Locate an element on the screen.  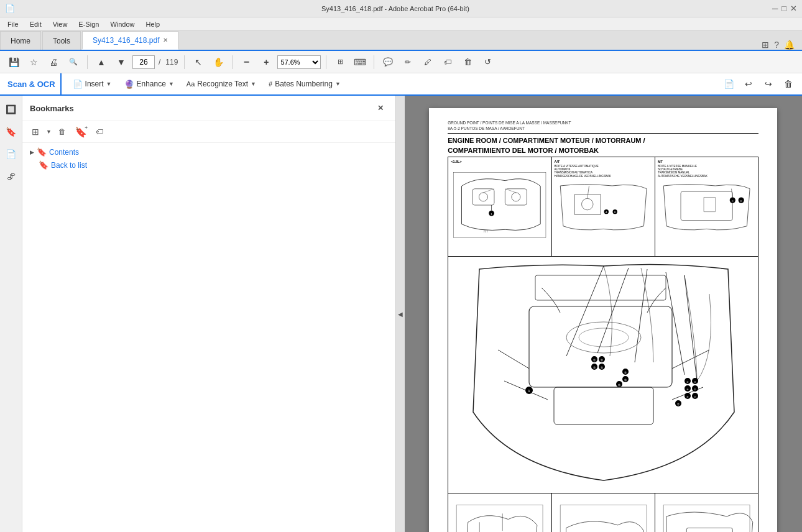
print-button: 🖨 is located at coordinates (53, 62).